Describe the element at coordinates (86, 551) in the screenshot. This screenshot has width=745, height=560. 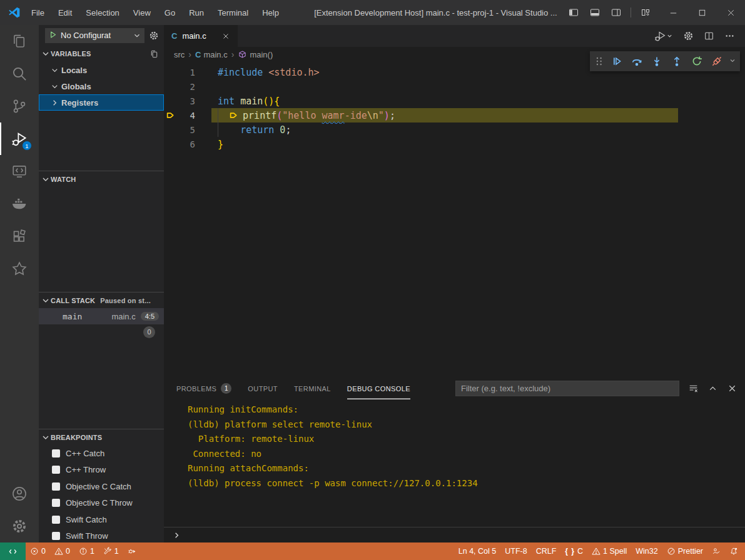
I see `status-infos: 1` at that location.